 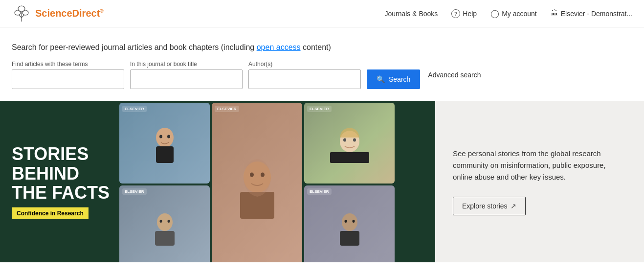 I want to click on nav-my-account-label: My account, so click(x=519, y=14).